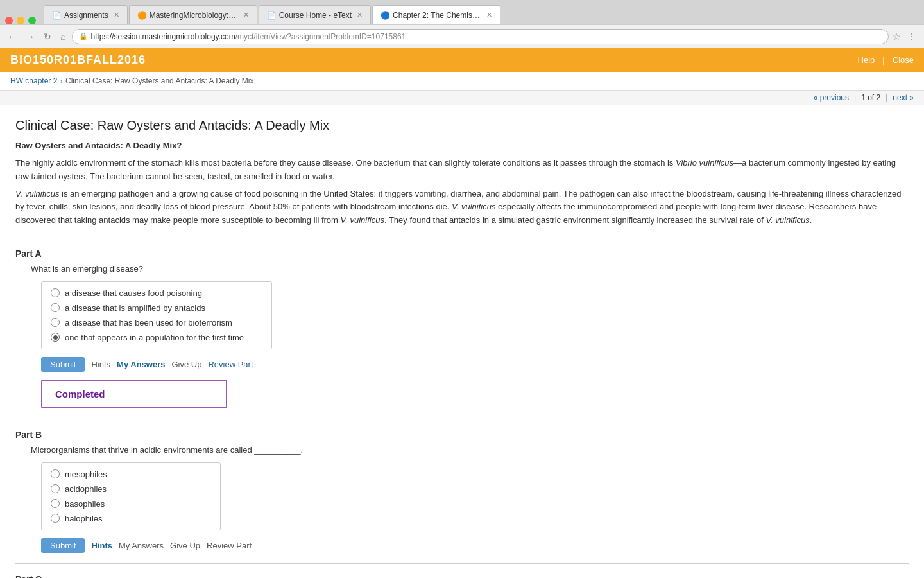  I want to click on help-link: Help, so click(866, 60).